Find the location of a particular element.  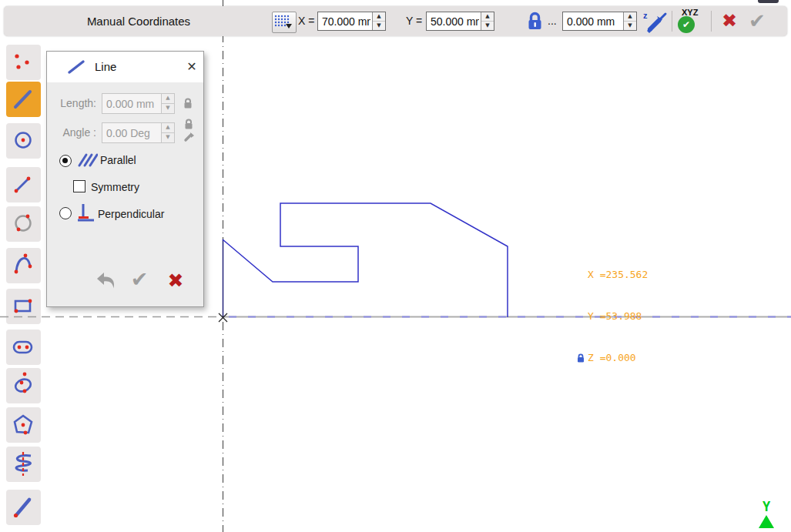

undo-button is located at coordinates (106, 281).